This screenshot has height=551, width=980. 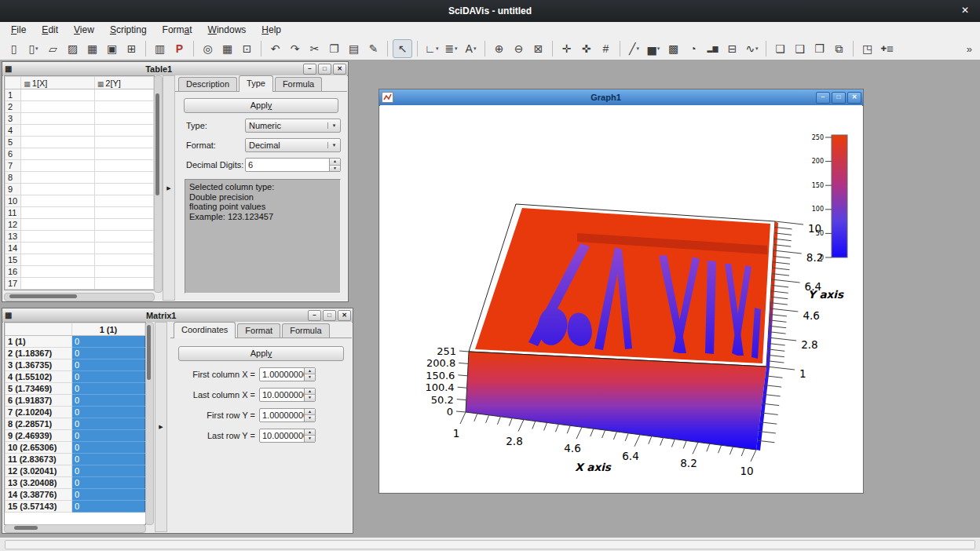 I want to click on paste-button: ▤, so click(x=353, y=49).